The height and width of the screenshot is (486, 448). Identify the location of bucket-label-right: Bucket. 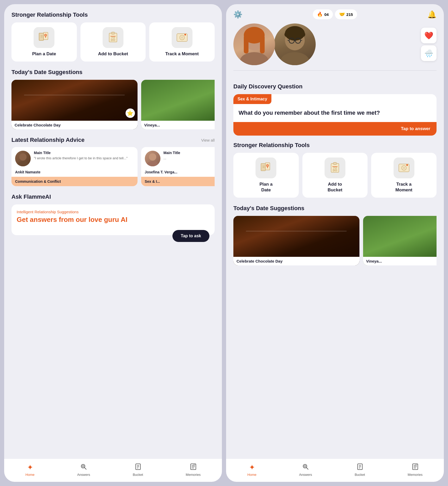
(360, 475).